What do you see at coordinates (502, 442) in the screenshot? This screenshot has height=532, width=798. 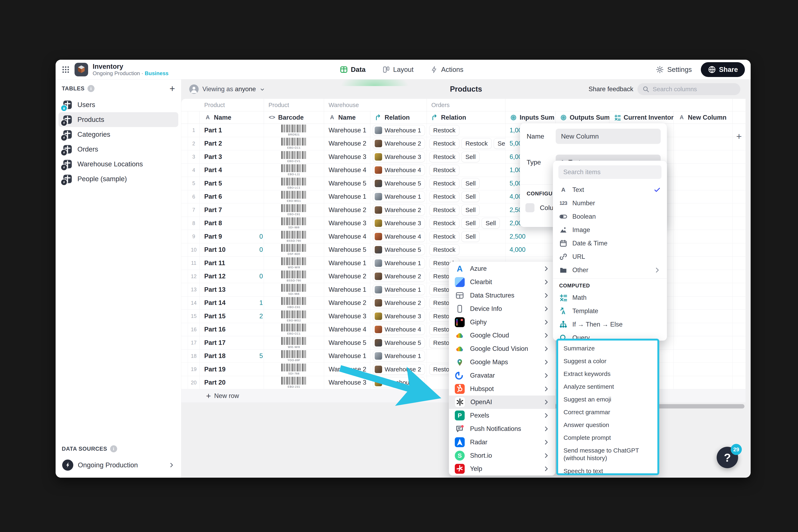 I see `integration-item-radar: Radar` at bounding box center [502, 442].